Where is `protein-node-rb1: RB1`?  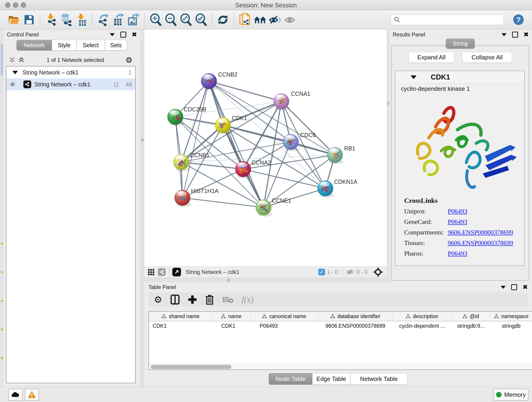
protein-node-rb1: RB1 is located at coordinates (341, 154).